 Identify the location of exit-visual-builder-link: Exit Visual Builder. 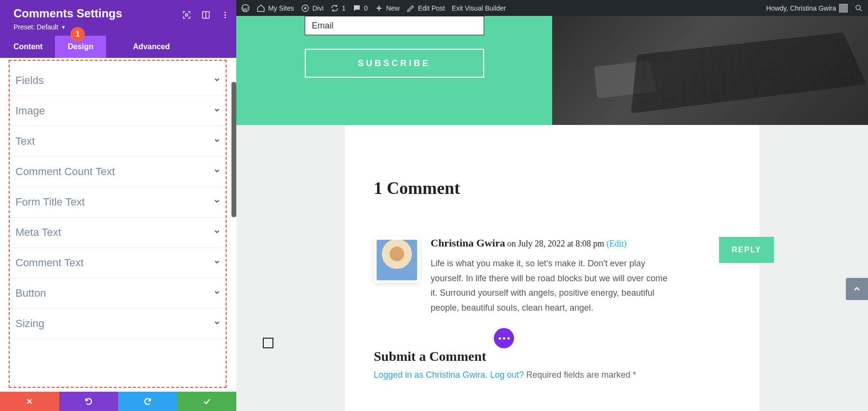
(479, 8).